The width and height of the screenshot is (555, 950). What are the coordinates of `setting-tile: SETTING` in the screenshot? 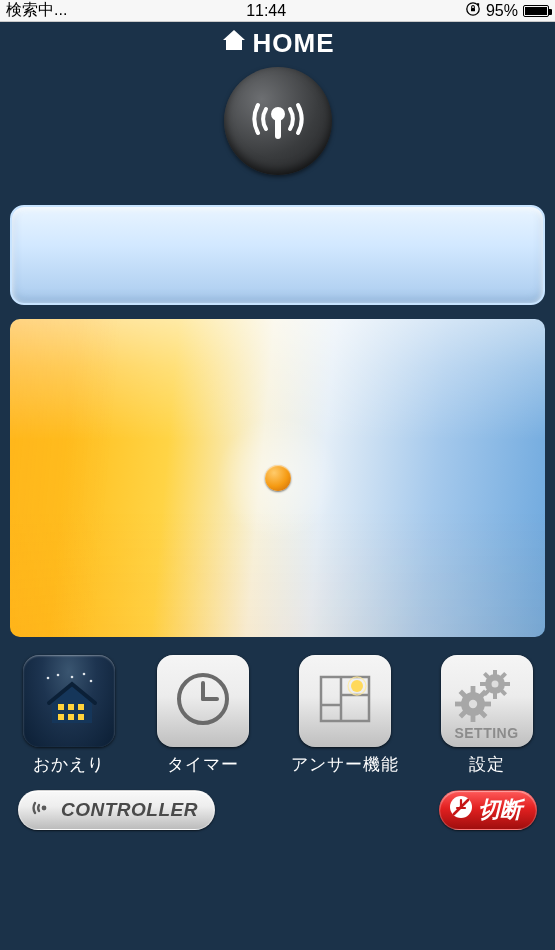 It's located at (487, 701).